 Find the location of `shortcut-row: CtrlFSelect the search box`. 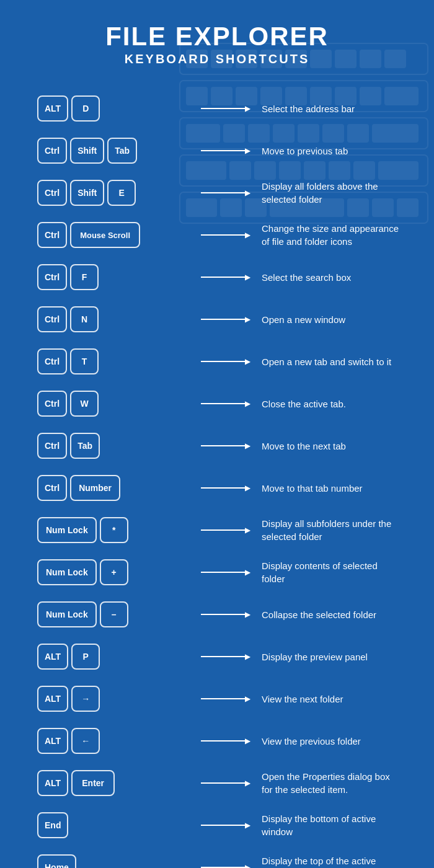

shortcut-row: CtrlFSelect the search box is located at coordinates (220, 277).